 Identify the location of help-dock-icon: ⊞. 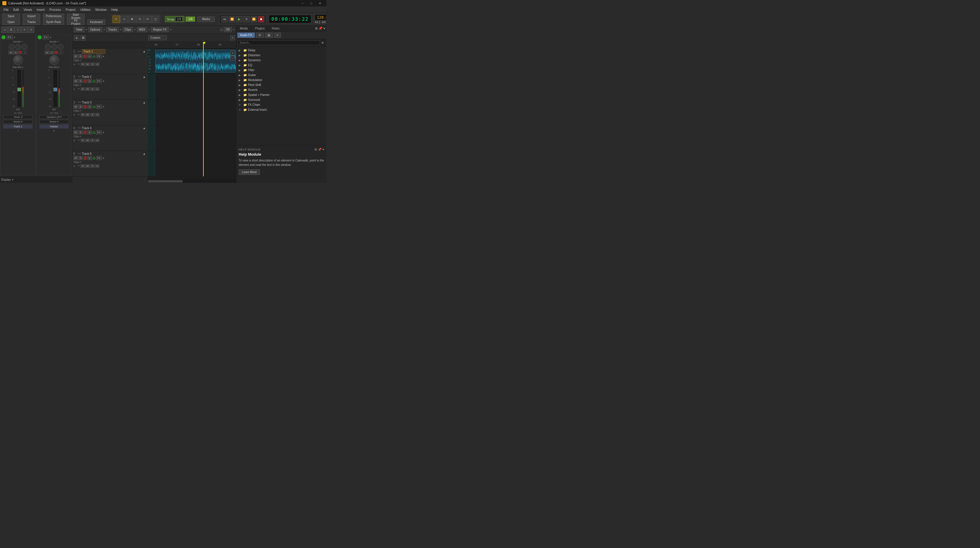
(316, 149).